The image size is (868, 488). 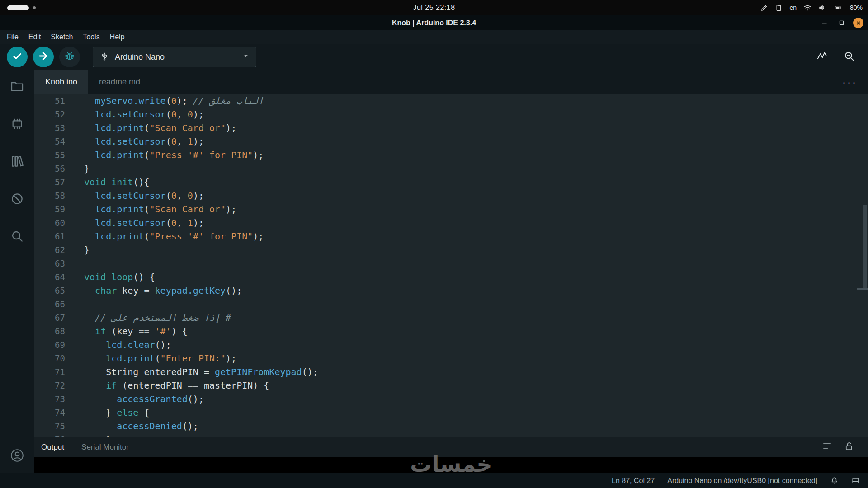 I want to click on output-console: خمسات, so click(x=451, y=465).